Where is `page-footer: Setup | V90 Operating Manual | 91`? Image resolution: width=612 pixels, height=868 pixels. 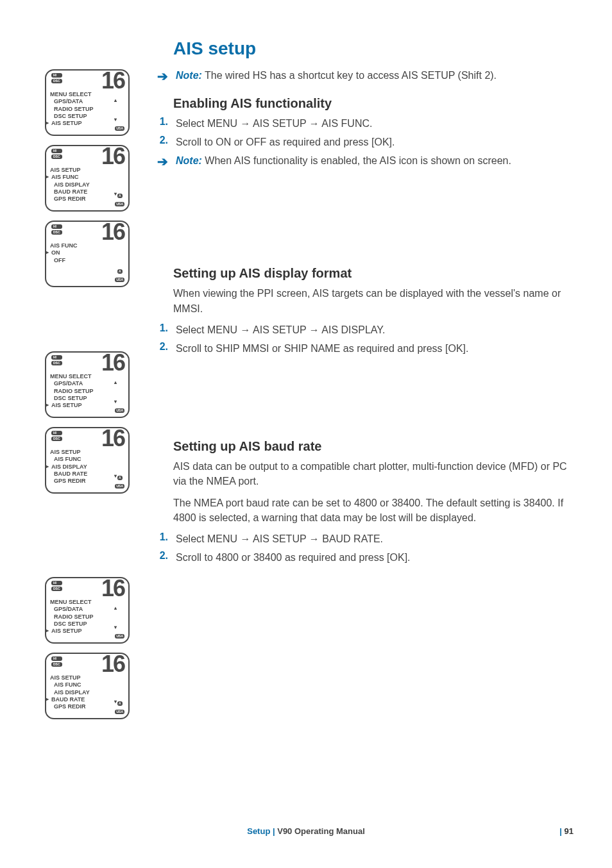 page-footer: Setup | V90 Operating Manual | 91 is located at coordinates (306, 831).